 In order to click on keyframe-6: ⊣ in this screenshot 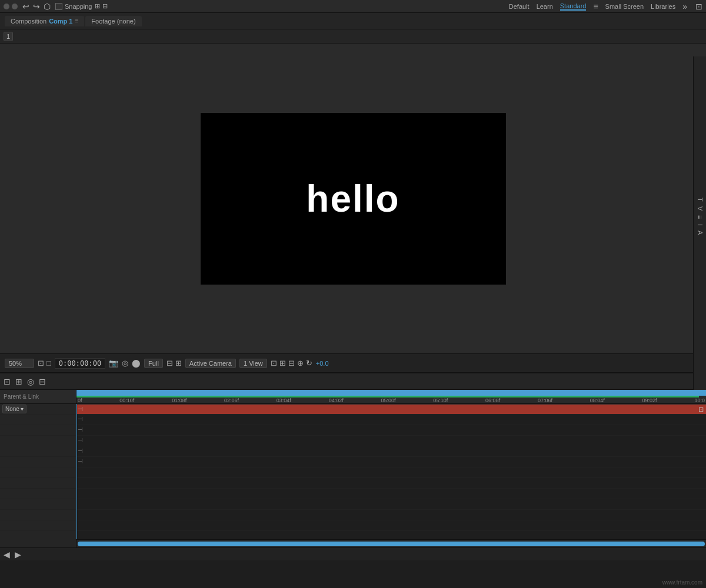, I will do `click(80, 461)`.